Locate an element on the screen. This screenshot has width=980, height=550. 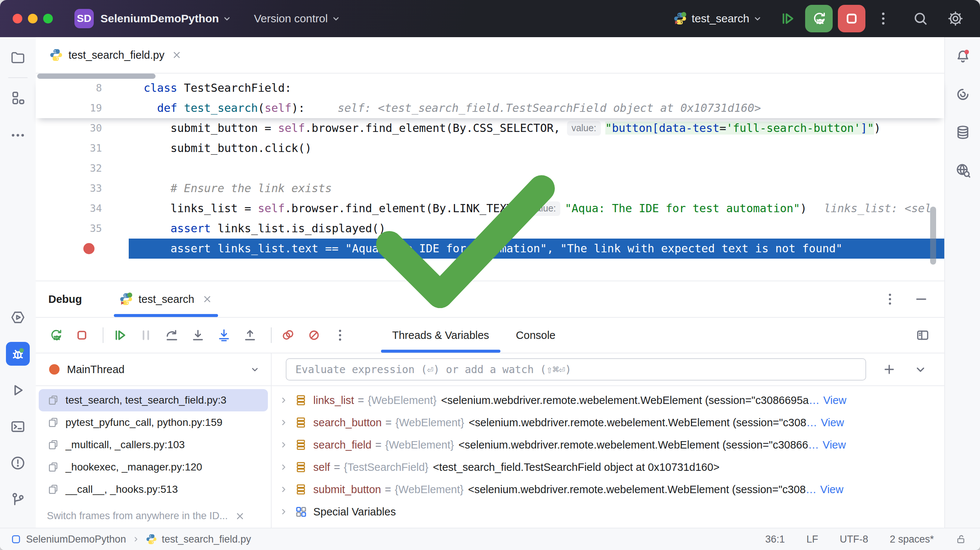
code-line: 19 def test_search(self):self: <test_sea… is located at coordinates (490, 108).